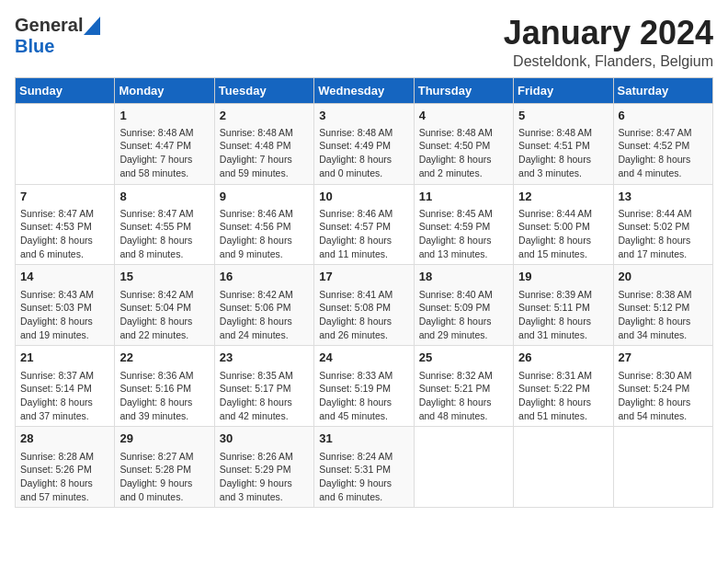  I want to click on day-number: 12, so click(563, 197).